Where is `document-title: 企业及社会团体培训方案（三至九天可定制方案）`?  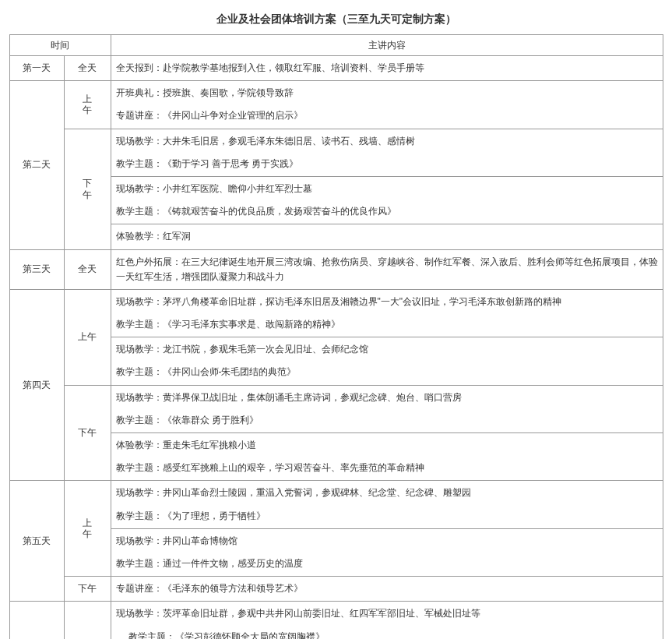 document-title: 企业及社会团体培训方案（三至九天可定制方案） is located at coordinates (336, 21).